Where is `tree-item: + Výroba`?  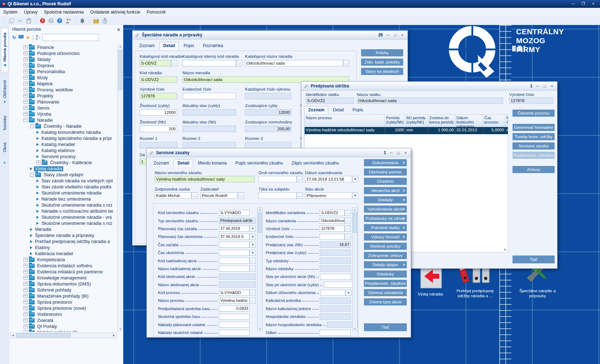 tree-item: + Výroba is located at coordinates (64, 114).